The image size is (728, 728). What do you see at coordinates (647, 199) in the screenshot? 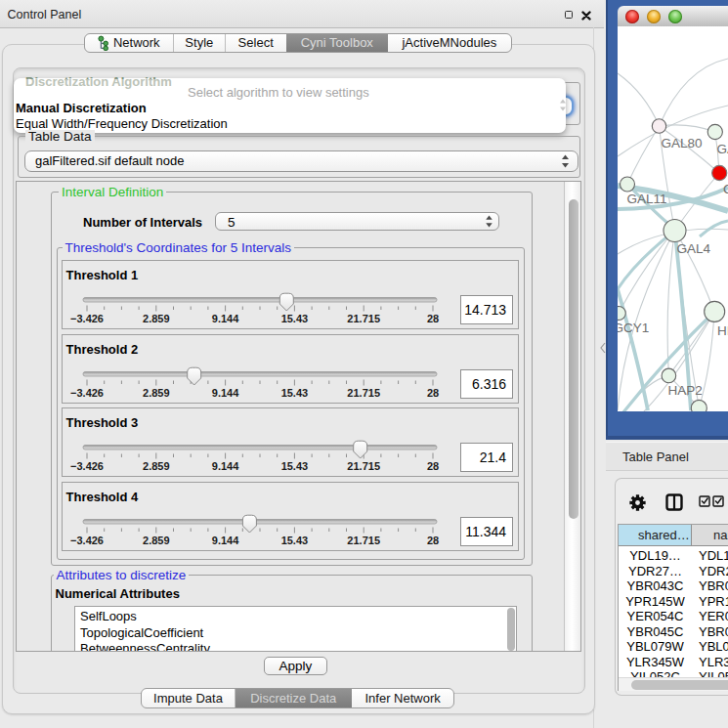
I see `svg-text: GAL11` at bounding box center [647, 199].